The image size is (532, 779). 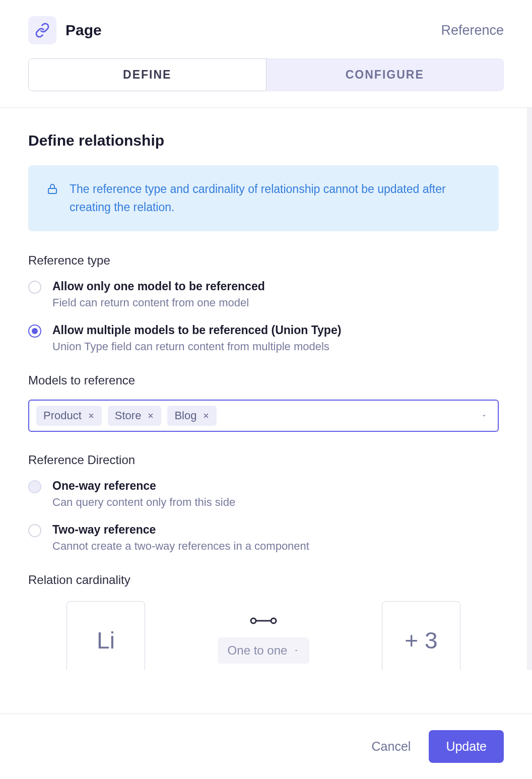 I want to click on radio-one-model: Allow only one model to be referenced Fi…, so click(x=263, y=294).